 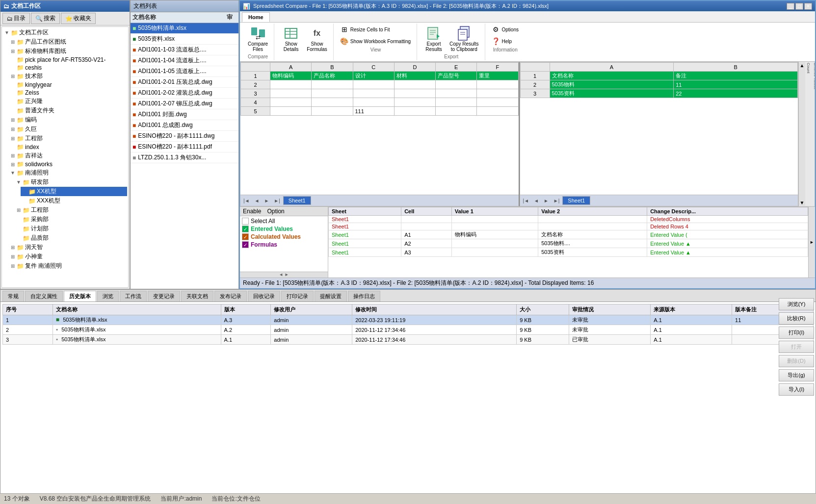 What do you see at coordinates (68, 156) in the screenshot?
I see `tree-item-14: ⊞ 📁 吉祥达` at bounding box center [68, 156].